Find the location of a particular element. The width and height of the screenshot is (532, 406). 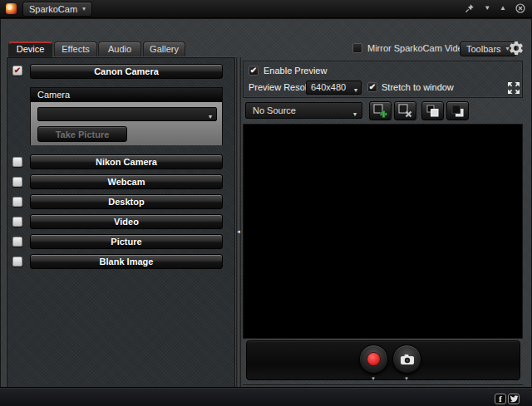

stretch-to-window-label: Stretch to window is located at coordinates (417, 87).